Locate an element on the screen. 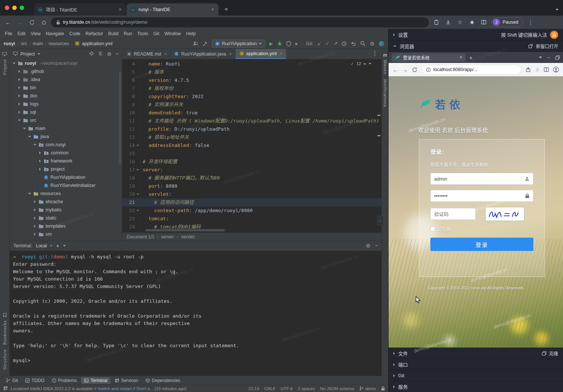 The width and height of the screenshot is (563, 392). switch-restart-link: Switch and restart is located at coordinates (115, 389).